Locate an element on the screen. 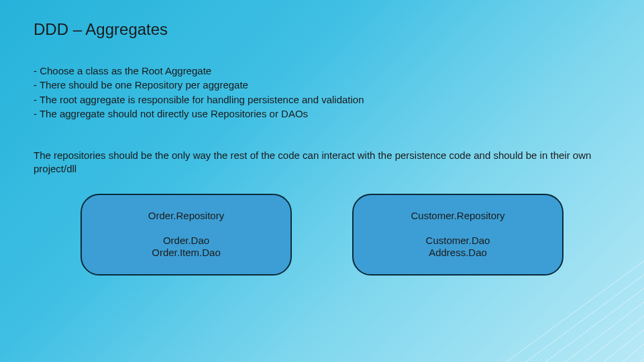  dao-name: Customer.Dao is located at coordinates (458, 241).